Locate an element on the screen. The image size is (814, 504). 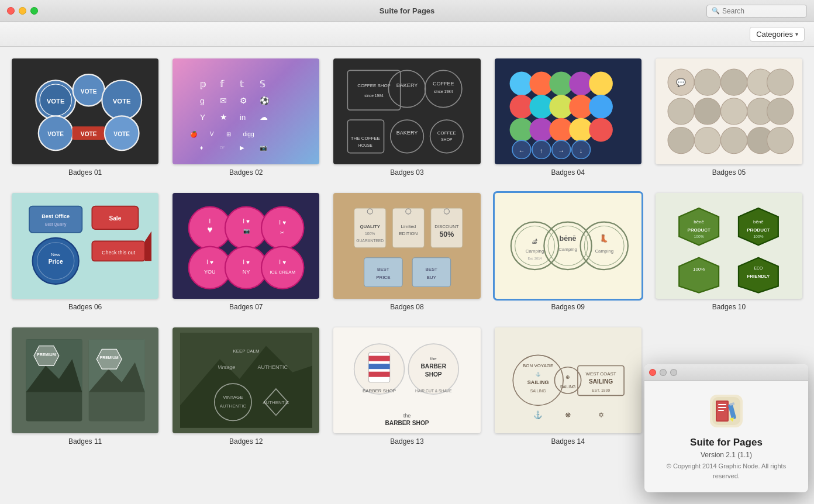
about-copyright: © Copyright 2014 Graphic Node. All right… is located at coordinates (726, 471).